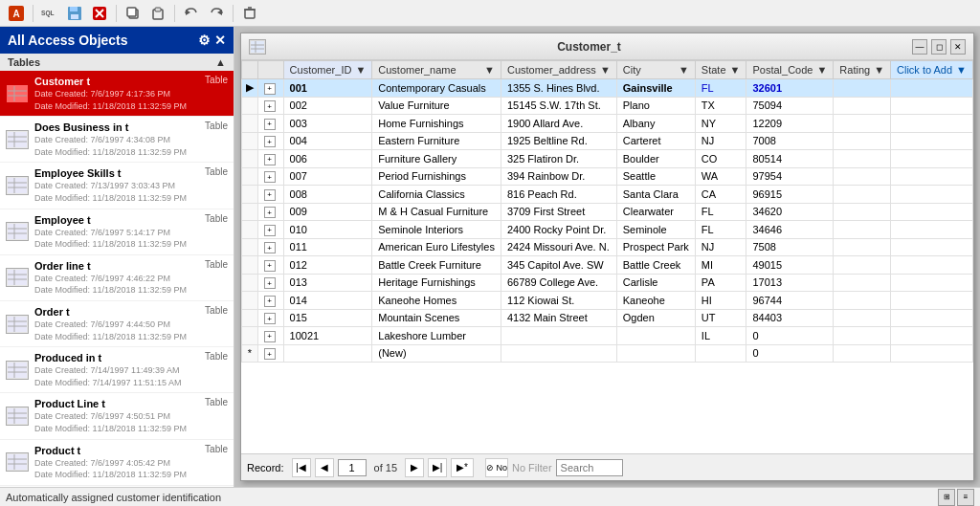  Describe the element at coordinates (117, 278) in the screenshot. I see `sidebar-item-4: Order line t Table Date Created: 7/6/199…` at that location.